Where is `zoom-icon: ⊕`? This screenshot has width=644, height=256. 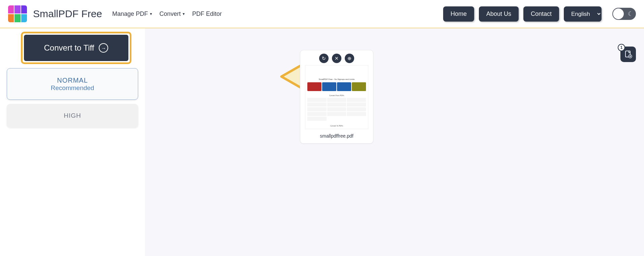 zoom-icon: ⊕ is located at coordinates (349, 58).